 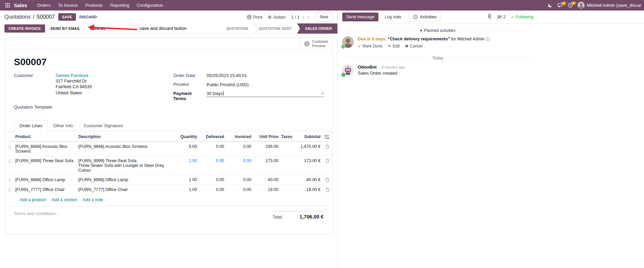 I want to click on header-delivered: Delivered, so click(x=211, y=137).